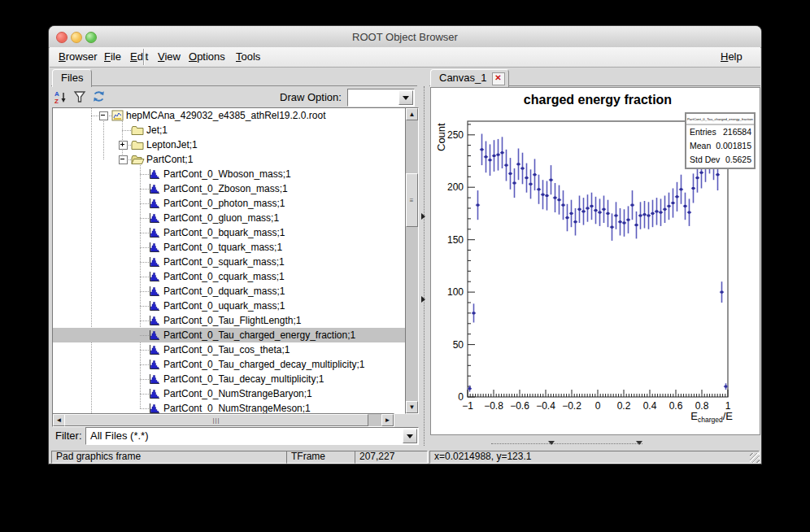 This screenshot has width=810, height=532. Describe the element at coordinates (259, 335) in the screenshot. I see `tree-item-label: PartCont_0_Tau_charged_energy_fraction;1` at that location.